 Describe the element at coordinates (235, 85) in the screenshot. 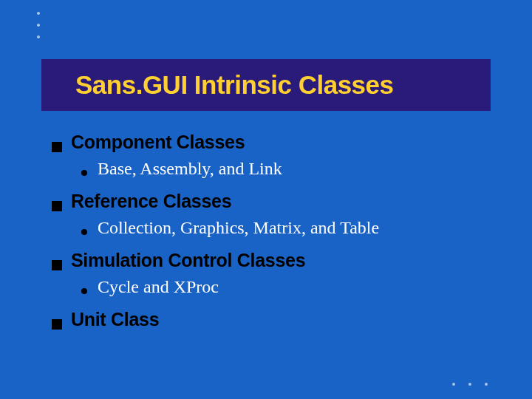

I see `slide-title: Sans.GUI Intrinsic Classes` at that location.